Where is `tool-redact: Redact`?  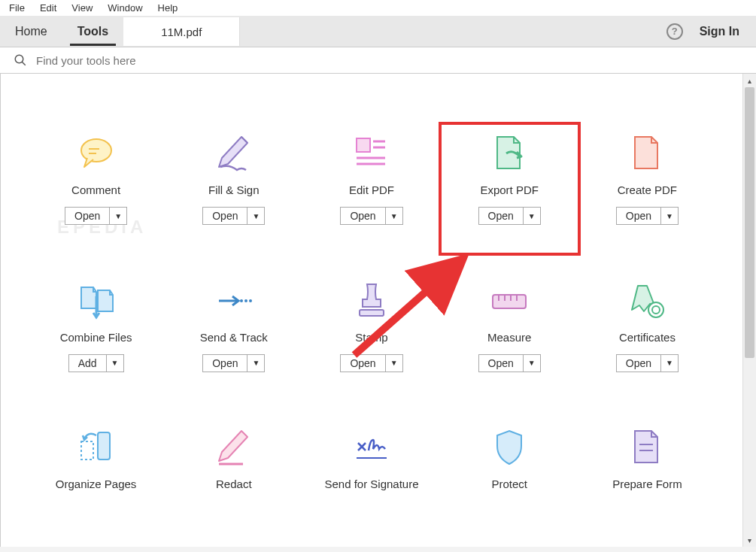 tool-redact: Redact is located at coordinates (233, 472).